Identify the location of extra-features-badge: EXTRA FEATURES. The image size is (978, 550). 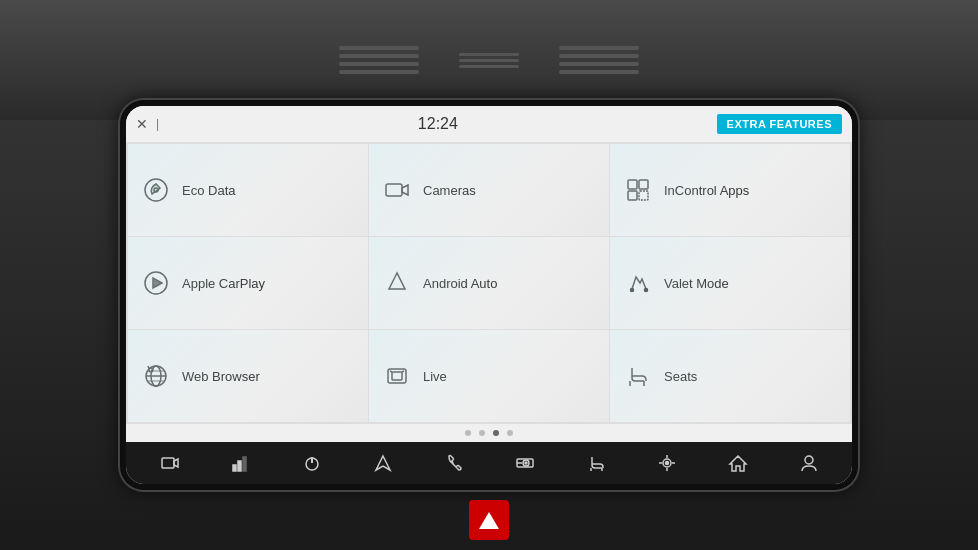
(780, 124).